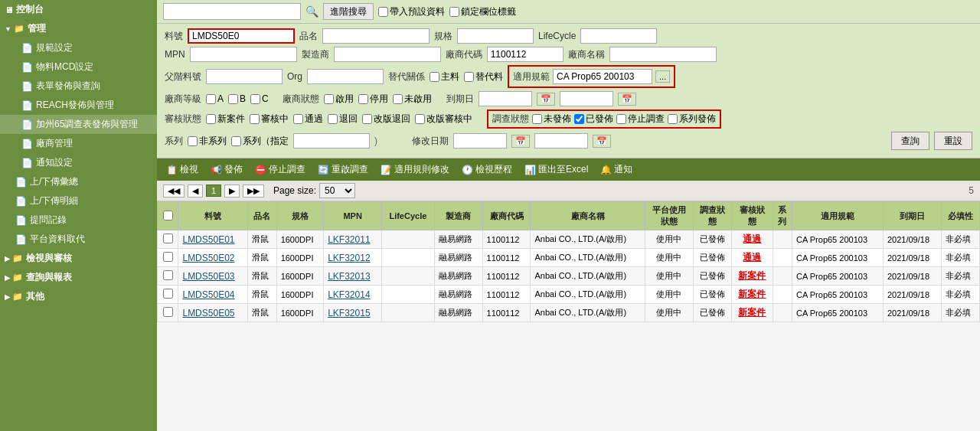  Describe the element at coordinates (214, 191) in the screenshot. I see `current-page-btn: 1` at that location.